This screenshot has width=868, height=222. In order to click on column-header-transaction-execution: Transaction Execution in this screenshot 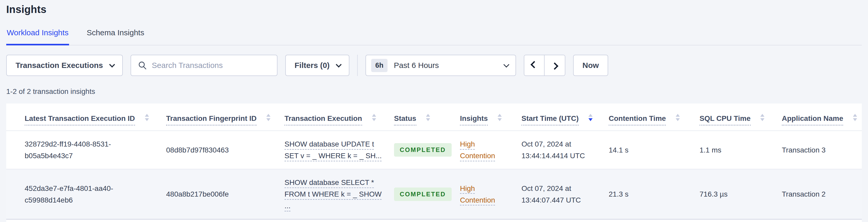, I will do `click(339, 117)`.